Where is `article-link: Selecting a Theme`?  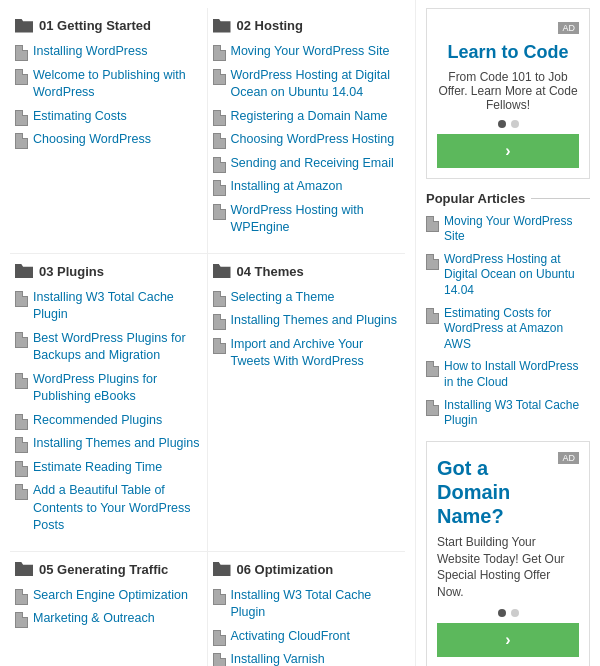 article-link: Selecting a Theme is located at coordinates (283, 298).